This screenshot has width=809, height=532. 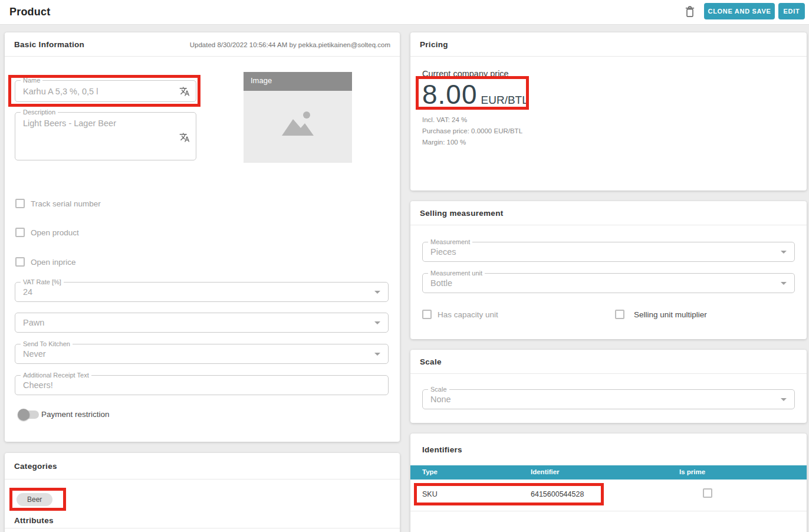 I want to click on categories-card: Categories Beer Attributes, so click(x=202, y=492).